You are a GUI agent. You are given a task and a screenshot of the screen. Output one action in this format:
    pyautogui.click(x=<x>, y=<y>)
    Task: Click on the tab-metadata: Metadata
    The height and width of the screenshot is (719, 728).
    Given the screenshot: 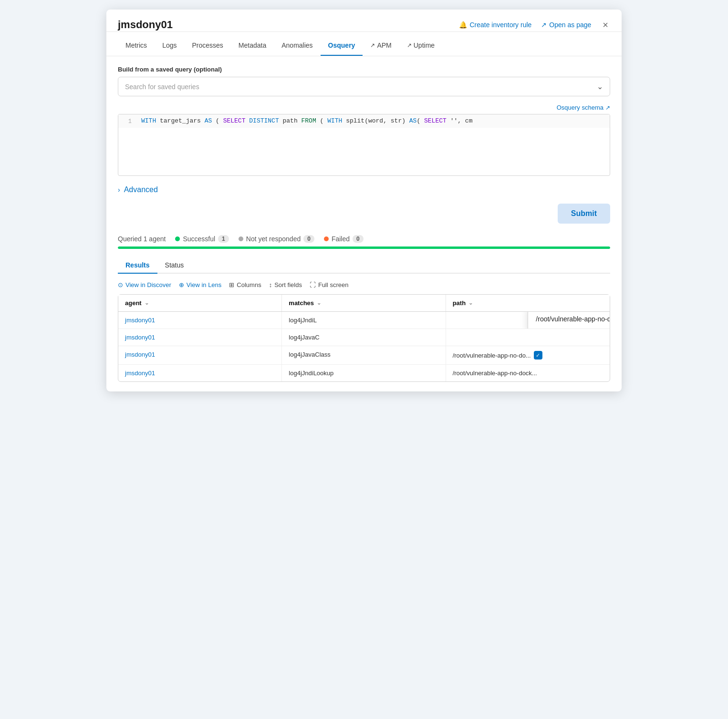 What is the action you would take?
    pyautogui.click(x=252, y=46)
    